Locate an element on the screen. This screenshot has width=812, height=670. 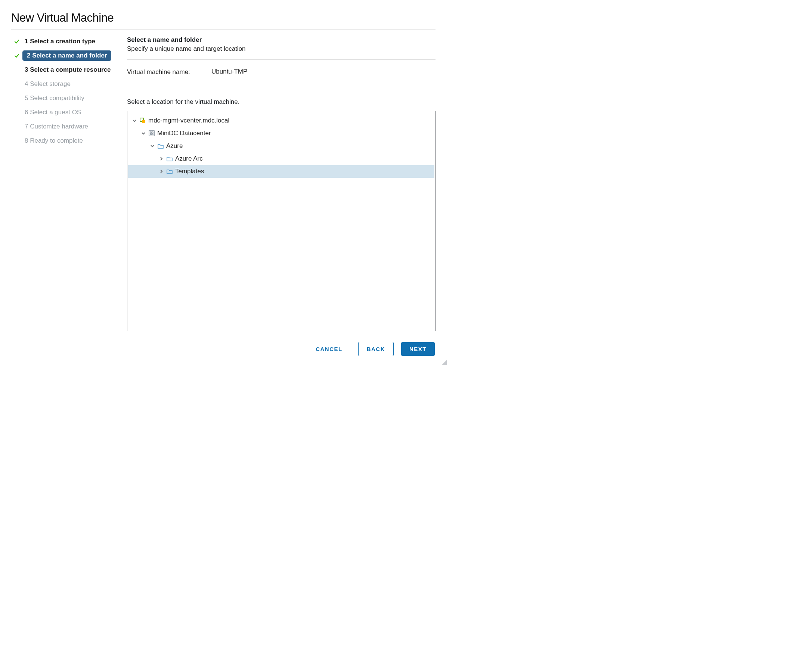
tree-node-label: Azure Arc is located at coordinates (189, 159).